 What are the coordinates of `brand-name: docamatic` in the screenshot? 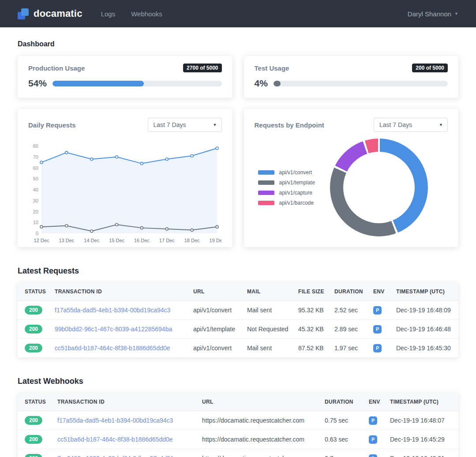 It's located at (58, 14).